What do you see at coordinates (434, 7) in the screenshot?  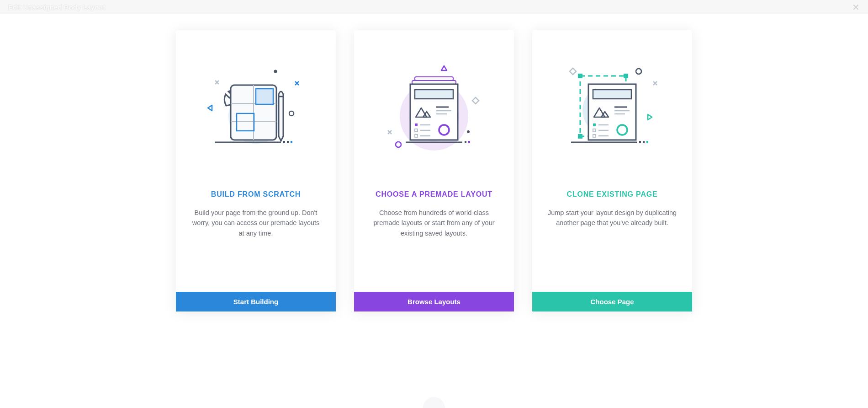 I see `modal-header: Edit Unassigned Body Layout ✕` at bounding box center [434, 7].